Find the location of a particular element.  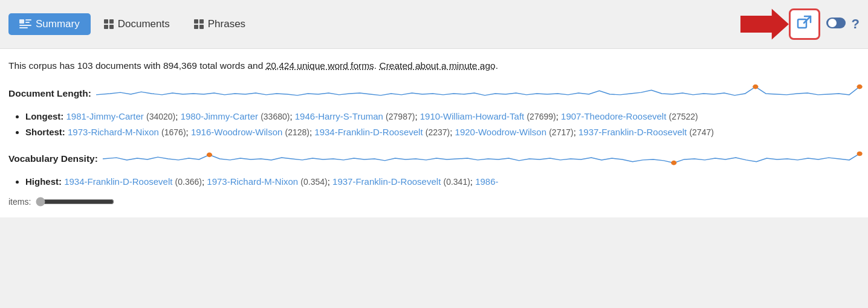

vocabulary-density-title: Vocabulary Density: is located at coordinates (53, 159).